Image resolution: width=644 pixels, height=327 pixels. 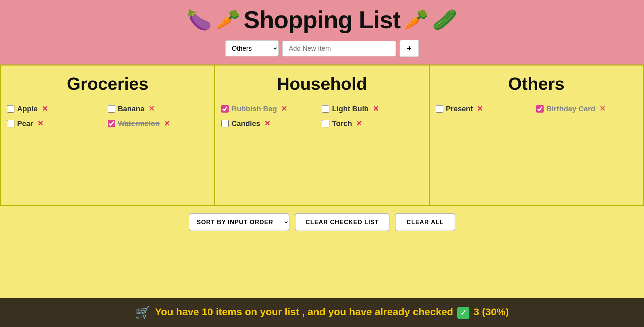 I want to click on list-item: Torch ✕, so click(x=372, y=124).